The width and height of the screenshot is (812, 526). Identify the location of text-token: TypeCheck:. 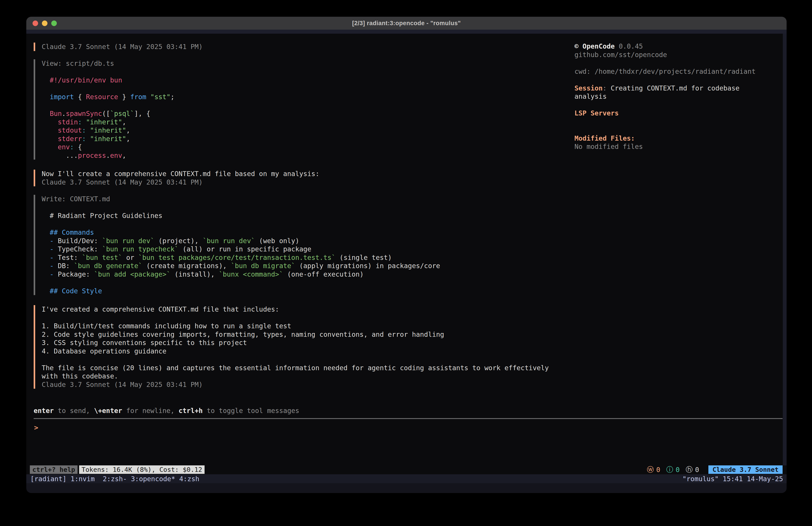
(80, 249).